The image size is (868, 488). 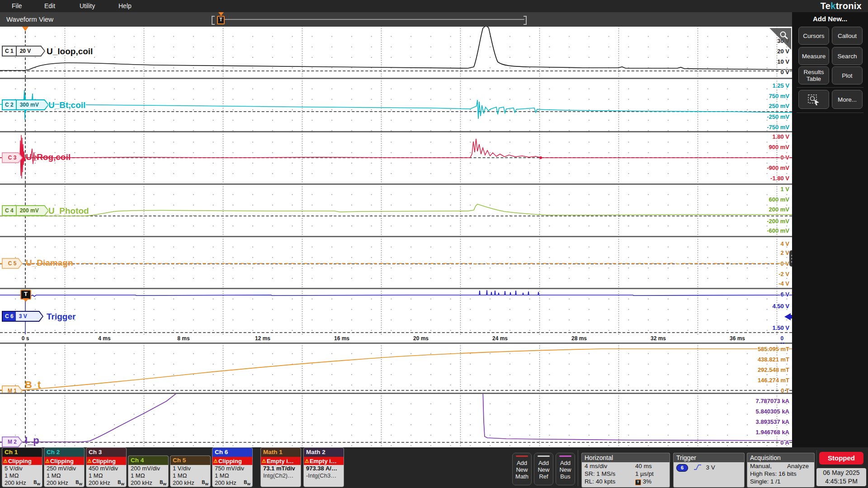 What do you see at coordinates (148, 471) in the screenshot?
I see `ch4-settings-badge: Ch 4 200 mV/div 1 MΩ 200 kHzBW` at bounding box center [148, 471].